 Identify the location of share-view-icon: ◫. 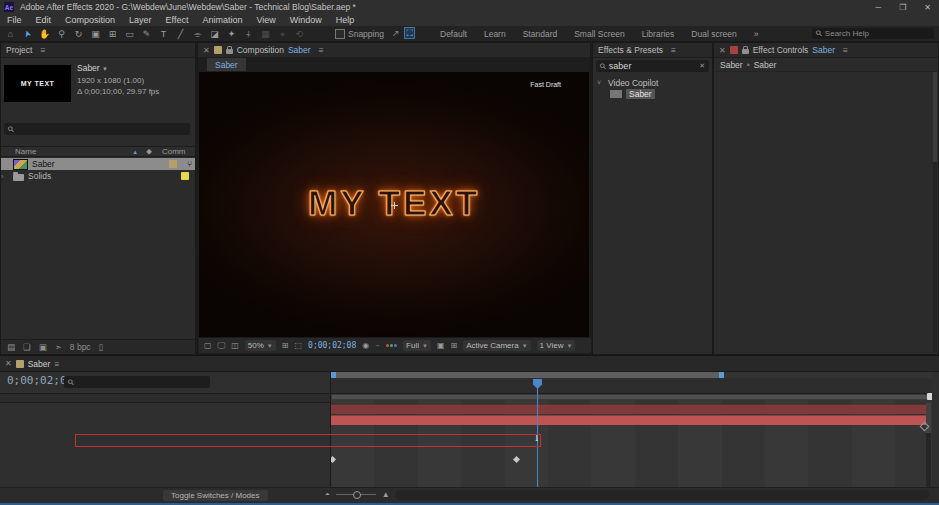
(235, 346).